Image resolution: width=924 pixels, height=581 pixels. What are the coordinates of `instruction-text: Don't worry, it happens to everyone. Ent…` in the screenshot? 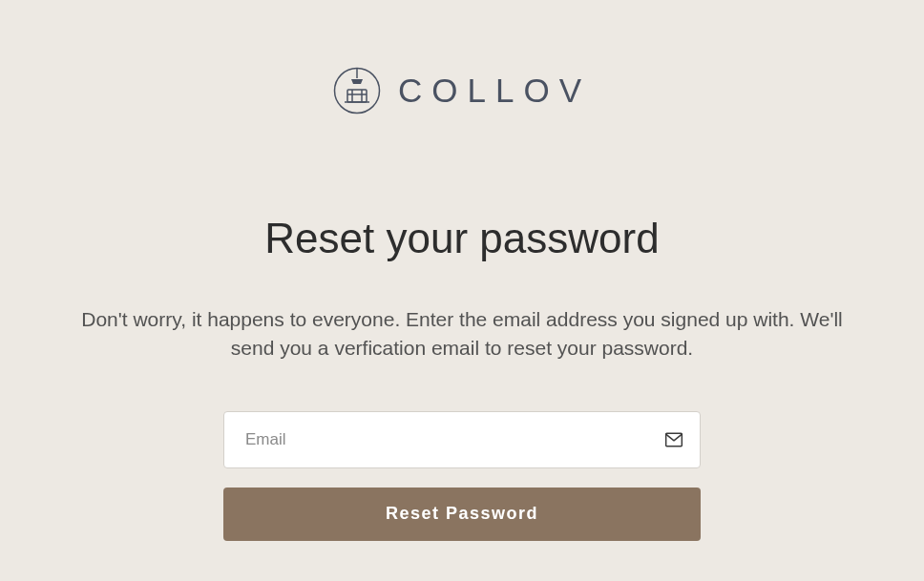 It's located at (462, 334).